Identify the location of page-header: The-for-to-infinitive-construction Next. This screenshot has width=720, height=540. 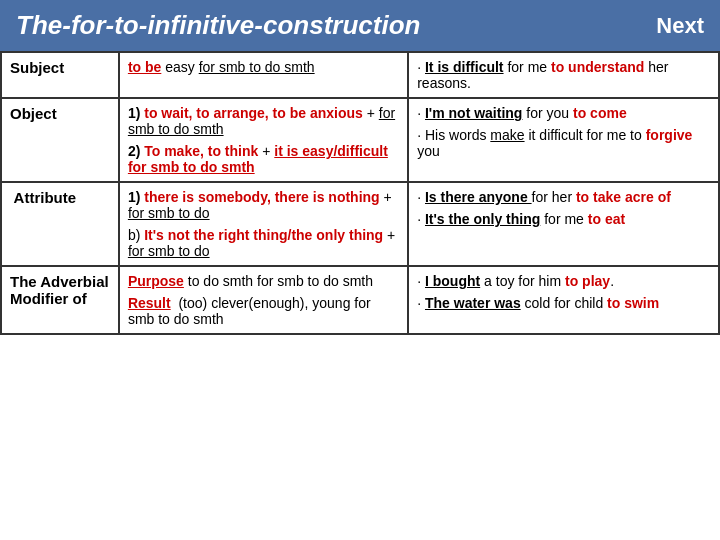
(360, 26).